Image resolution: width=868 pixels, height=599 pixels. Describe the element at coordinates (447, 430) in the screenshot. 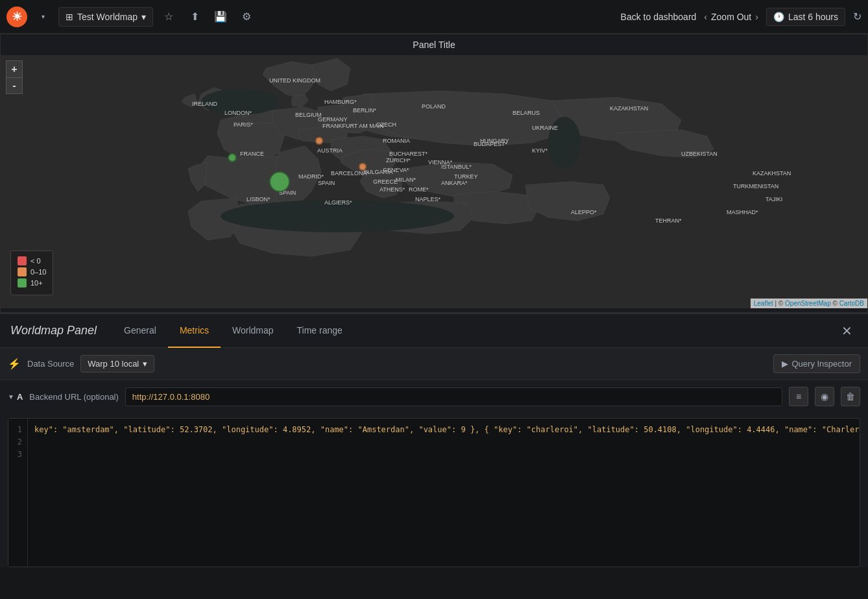

I see `code-line-1: key": "amsterdam", "latitude": 52.3702, …` at that location.